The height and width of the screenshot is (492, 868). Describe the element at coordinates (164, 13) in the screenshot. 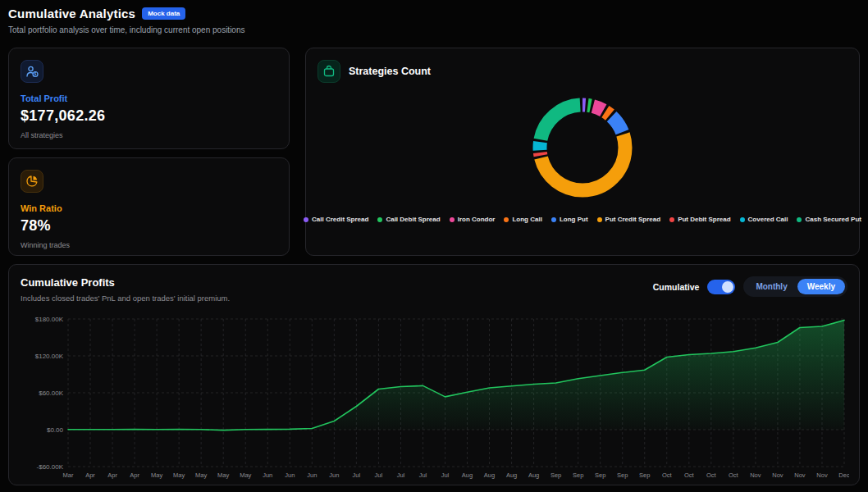

I see `mock-data-badge: Mock data` at that location.